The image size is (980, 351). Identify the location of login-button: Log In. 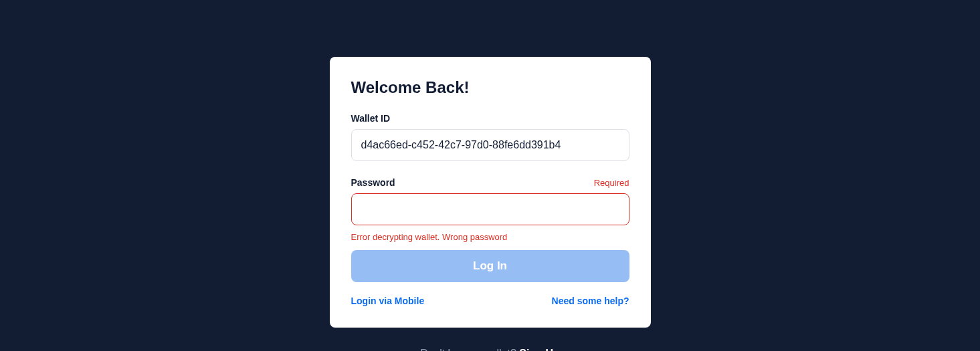
(490, 266).